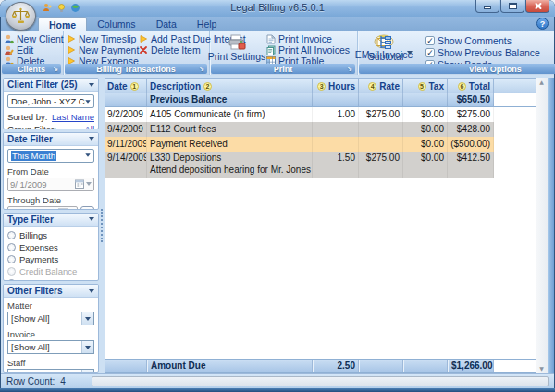 The width and height of the screenshot is (555, 392). Describe the element at coordinates (87, 208) in the screenshot. I see `go-button: Go` at that location.